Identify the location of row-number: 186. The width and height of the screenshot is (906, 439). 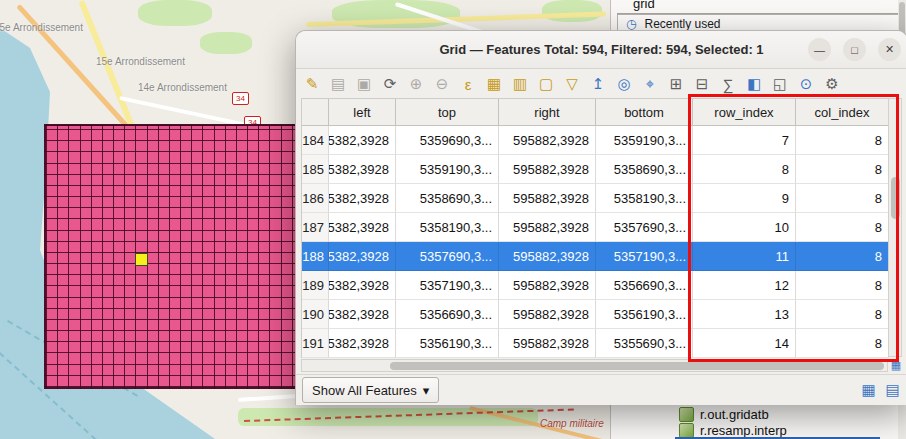
(316, 198).